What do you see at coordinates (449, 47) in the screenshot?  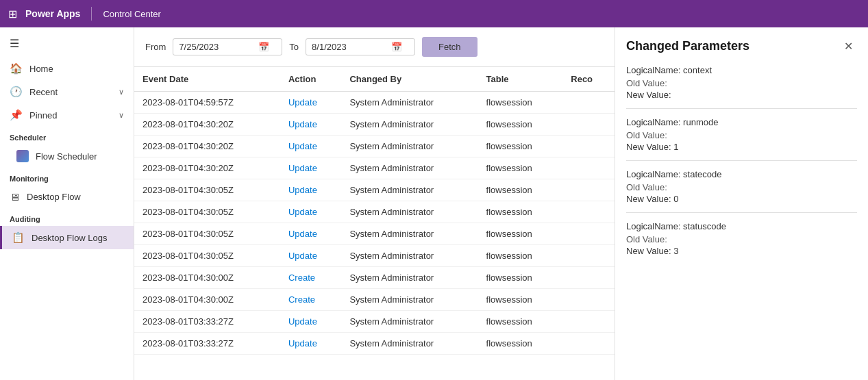 I see `fetch-button: Fetch` at bounding box center [449, 47].